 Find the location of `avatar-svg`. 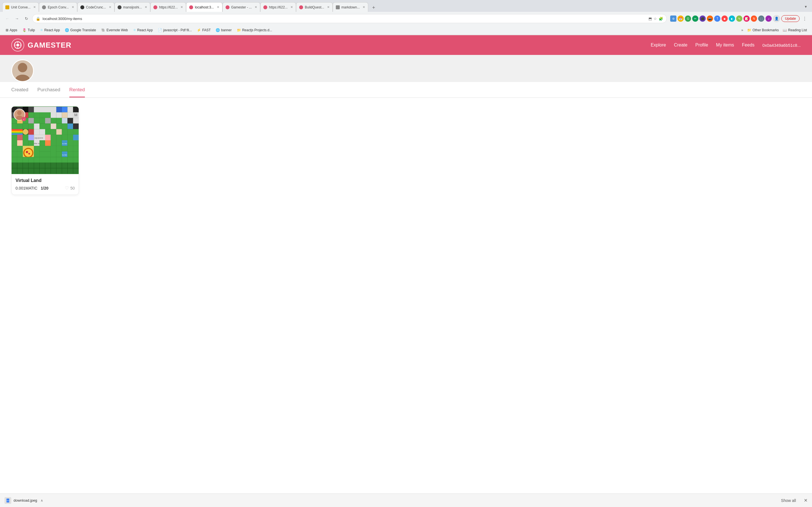

avatar-svg is located at coordinates (22, 71).